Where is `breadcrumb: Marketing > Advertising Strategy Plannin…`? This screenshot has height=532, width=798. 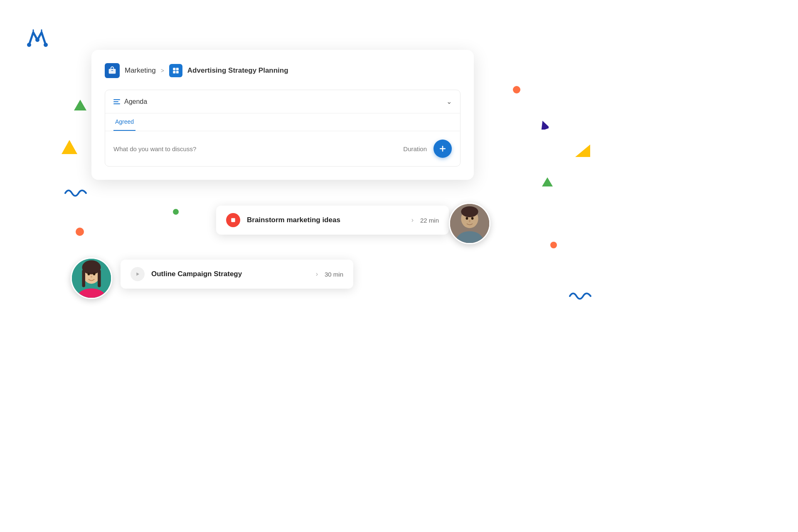 breadcrumb: Marketing > Advertising Strategy Plannin… is located at coordinates (283, 71).